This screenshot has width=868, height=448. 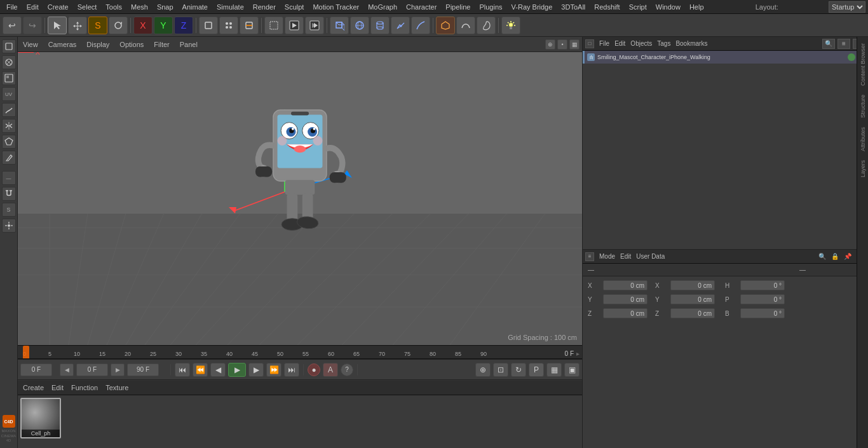 What do you see at coordinates (693, 299) in the screenshot?
I see `y2-input` at bounding box center [693, 299].